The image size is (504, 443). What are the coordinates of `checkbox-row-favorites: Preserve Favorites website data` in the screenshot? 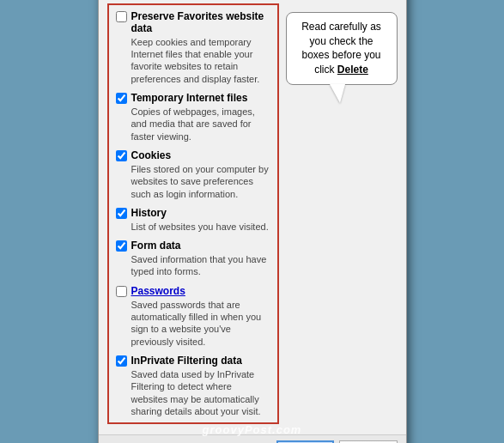 It's located at (193, 22).